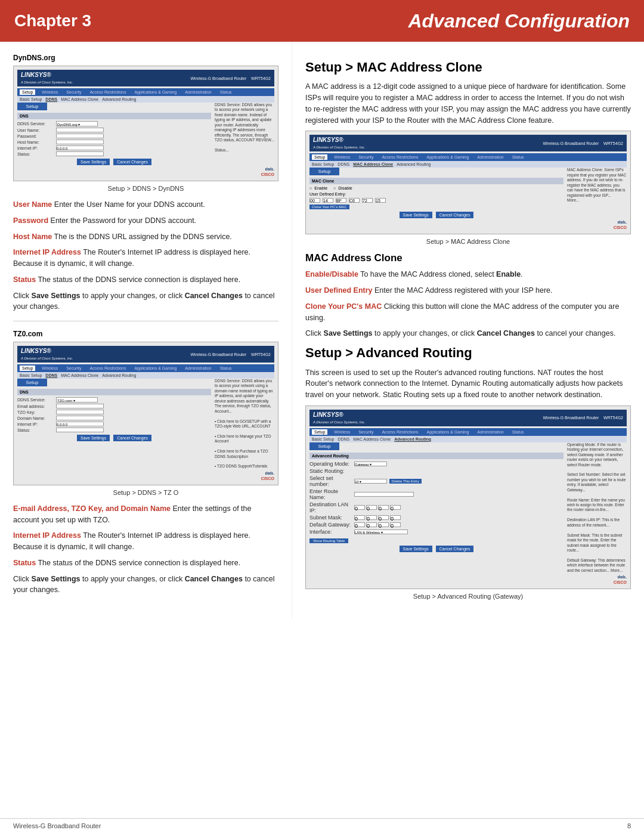 The image size is (644, 833). What do you see at coordinates (323, 165) in the screenshot?
I see `mac-subnav-basic: Basic Setup` at bounding box center [323, 165].